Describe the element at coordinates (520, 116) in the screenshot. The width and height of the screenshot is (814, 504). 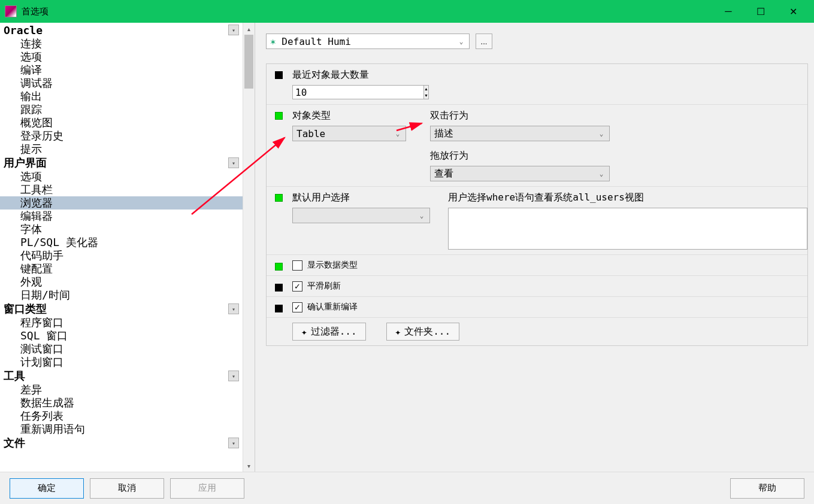
I see `dblclick-label: 双击行为` at that location.